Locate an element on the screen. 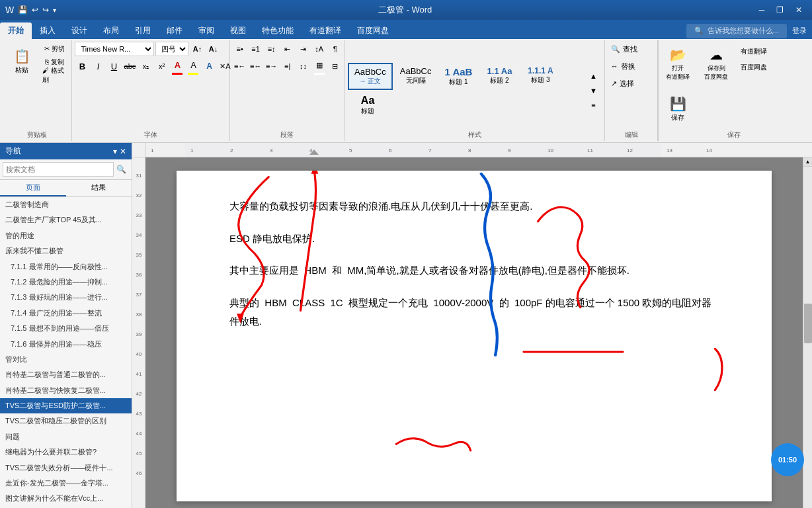 The width and height of the screenshot is (812, 508). show-hide-button: ¶ is located at coordinates (335, 49).